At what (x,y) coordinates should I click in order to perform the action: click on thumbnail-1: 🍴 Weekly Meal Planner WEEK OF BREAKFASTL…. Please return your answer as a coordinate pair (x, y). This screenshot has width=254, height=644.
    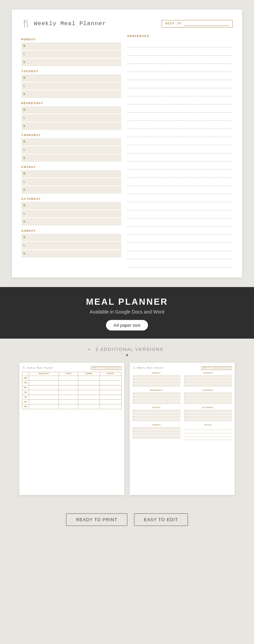
    Looking at the image, I should click on (72, 429).